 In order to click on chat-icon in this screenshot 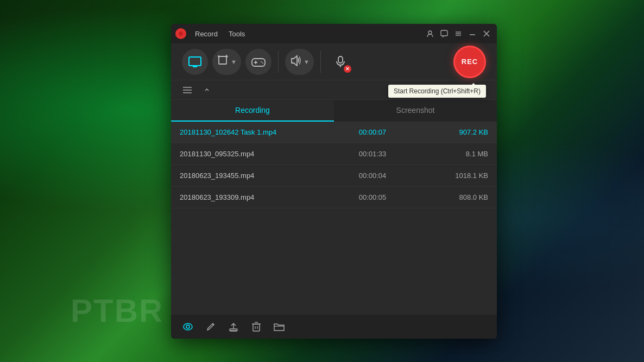, I will do `click(444, 34)`.